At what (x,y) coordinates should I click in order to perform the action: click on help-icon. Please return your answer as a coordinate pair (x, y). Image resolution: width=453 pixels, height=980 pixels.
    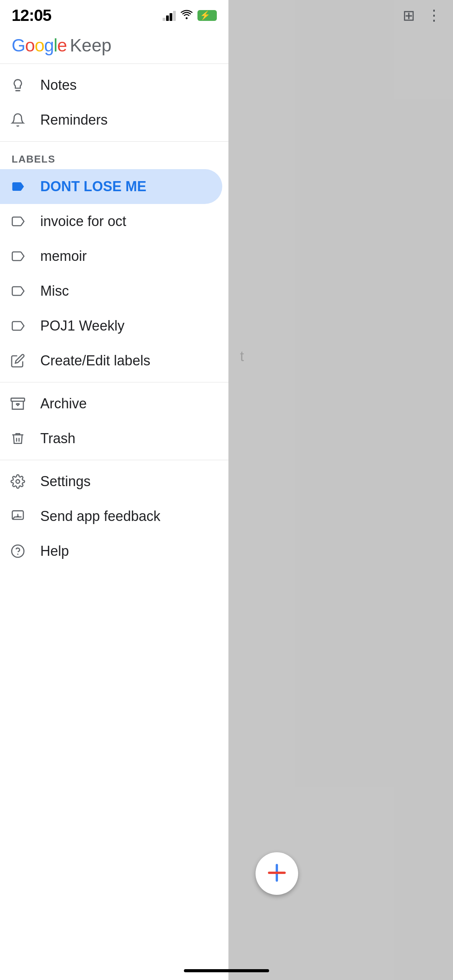
    Looking at the image, I should click on (18, 551).